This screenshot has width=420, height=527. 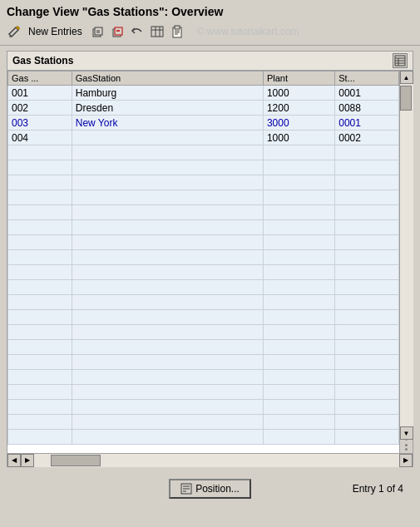 I want to click on cell-plant-1: 1200, so click(x=299, y=108).